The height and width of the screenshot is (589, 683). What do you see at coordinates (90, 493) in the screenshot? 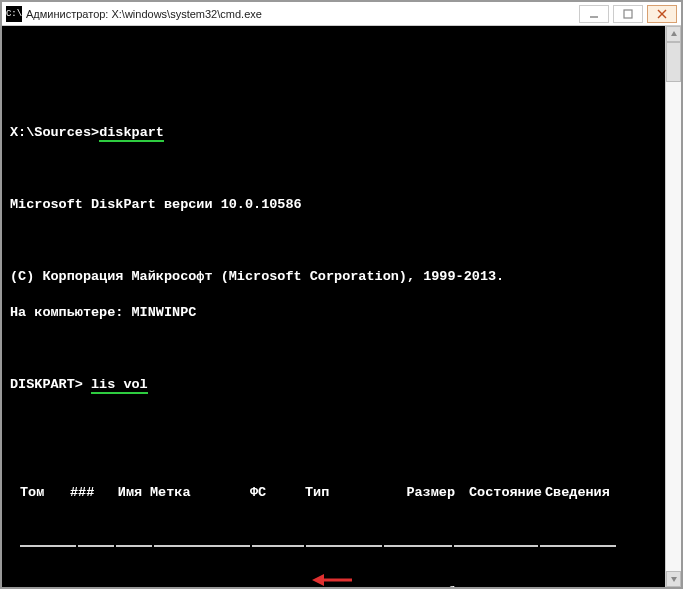
I see `col-num: ###` at bounding box center [90, 493].